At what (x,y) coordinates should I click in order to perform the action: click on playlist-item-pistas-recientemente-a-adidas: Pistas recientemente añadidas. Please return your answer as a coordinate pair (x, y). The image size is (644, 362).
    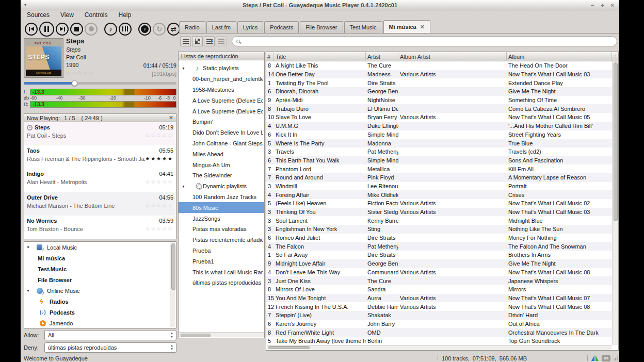
    Looking at the image, I should click on (221, 240).